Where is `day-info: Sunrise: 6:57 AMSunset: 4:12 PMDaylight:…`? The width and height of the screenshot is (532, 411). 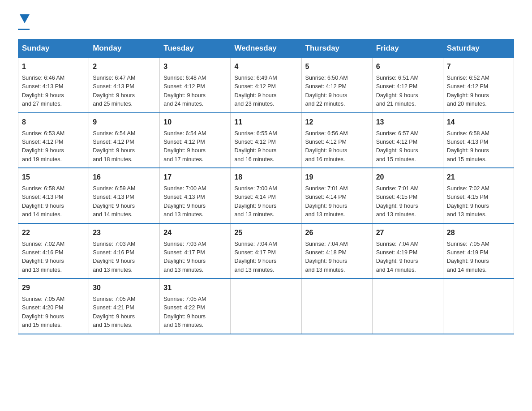 day-info: Sunrise: 6:57 AMSunset: 4:12 PMDaylight:… is located at coordinates (408, 147).